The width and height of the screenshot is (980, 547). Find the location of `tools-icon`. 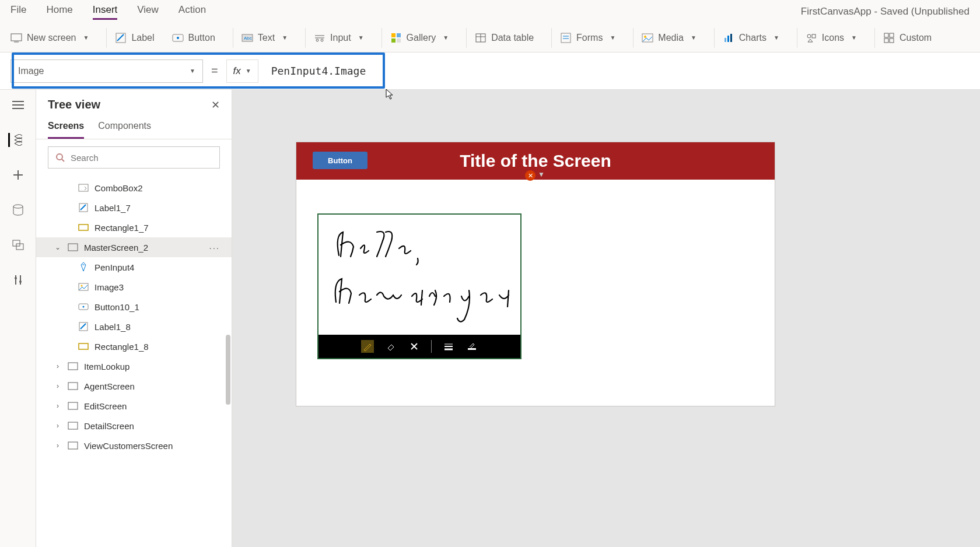

tools-icon is located at coordinates (18, 280).